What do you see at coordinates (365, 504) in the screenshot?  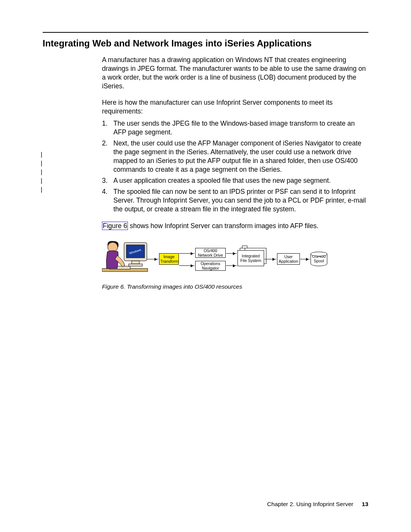 I see `page-number: 13` at bounding box center [365, 504].